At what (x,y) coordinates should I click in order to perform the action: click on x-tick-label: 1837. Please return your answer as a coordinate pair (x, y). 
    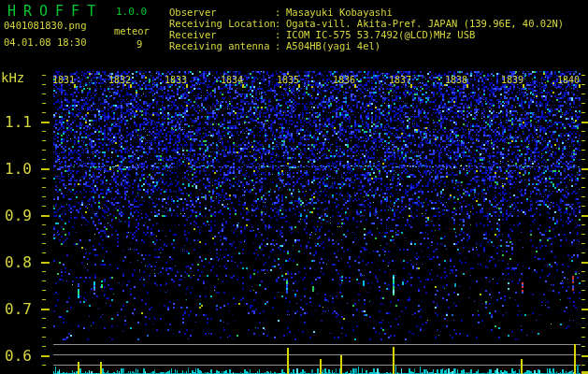
    Looking at the image, I should click on (399, 80).